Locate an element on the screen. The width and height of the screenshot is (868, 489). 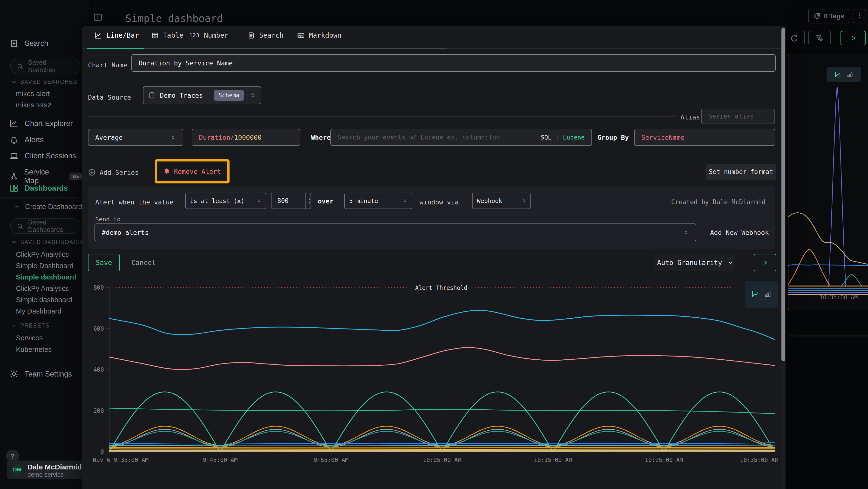
saved-dashboards-header: SAVED DASHBOARDS is located at coordinates (49, 242).